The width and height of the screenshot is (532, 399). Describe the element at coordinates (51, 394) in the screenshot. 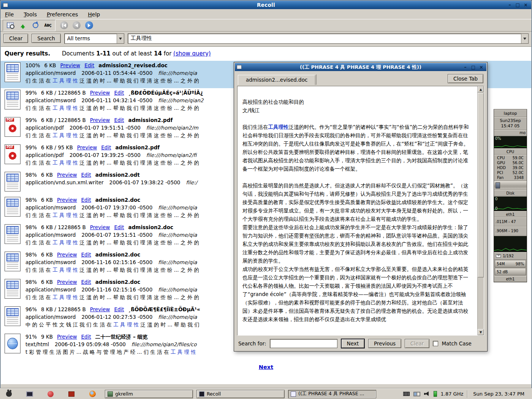

I see `media-player-icon` at that location.